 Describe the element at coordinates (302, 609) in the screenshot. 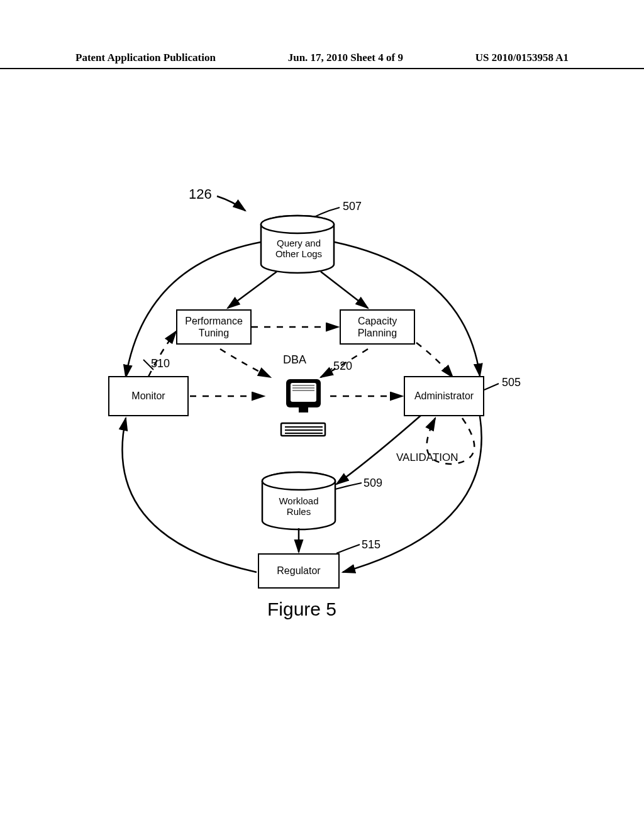

I see `figure-caption: Figure 5` at that location.